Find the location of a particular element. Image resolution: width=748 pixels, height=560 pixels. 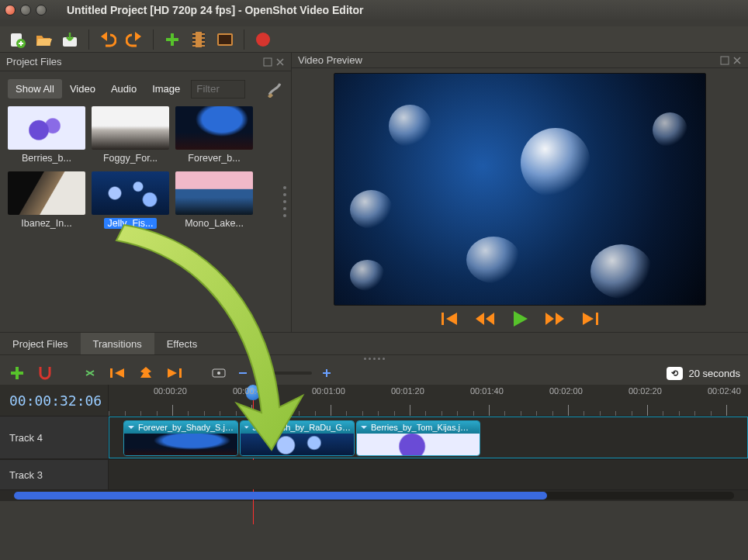

fullscreen-button is located at coordinates (225, 40).